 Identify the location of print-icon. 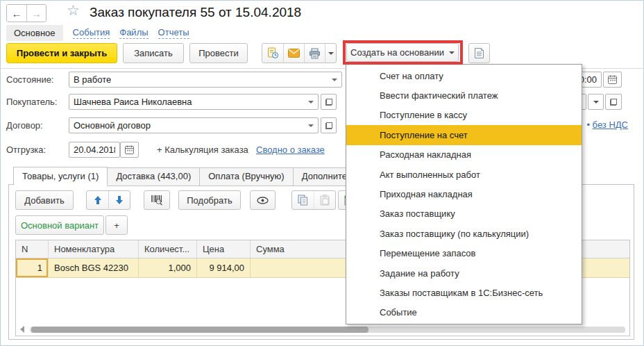
(314, 53).